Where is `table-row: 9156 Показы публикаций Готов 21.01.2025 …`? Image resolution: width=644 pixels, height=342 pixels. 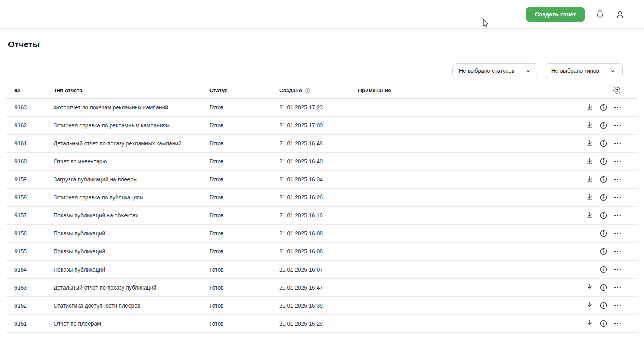
table-row: 9156 Показы публикаций Готов 21.01.2025 … is located at coordinates (322, 234).